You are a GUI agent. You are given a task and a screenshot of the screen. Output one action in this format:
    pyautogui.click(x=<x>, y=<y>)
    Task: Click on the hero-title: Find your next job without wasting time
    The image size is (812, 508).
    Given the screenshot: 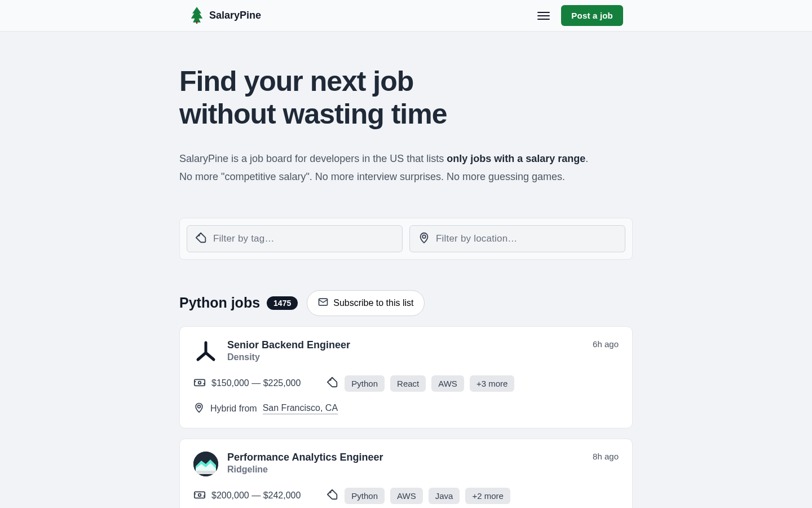 What is the action you would take?
    pyautogui.click(x=406, y=98)
    